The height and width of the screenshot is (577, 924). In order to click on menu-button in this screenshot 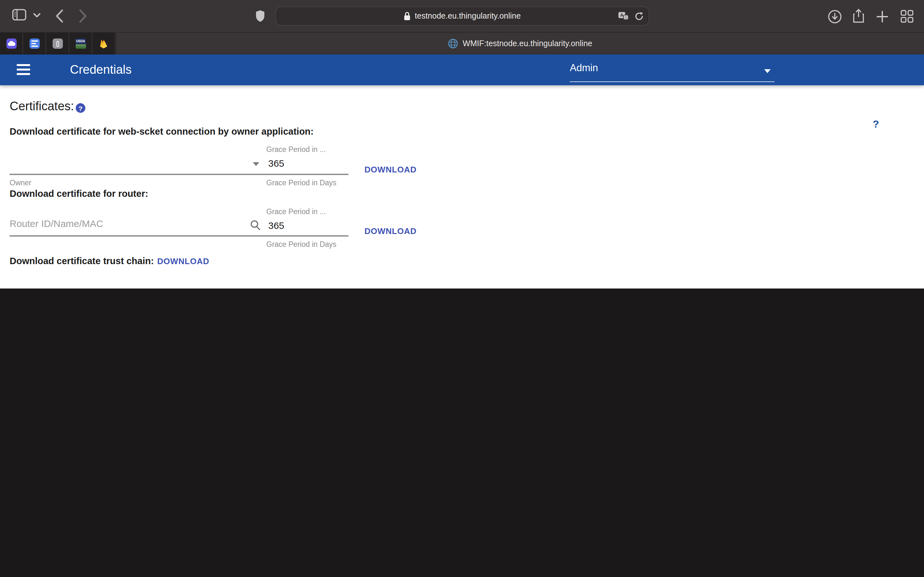, I will do `click(24, 69)`.